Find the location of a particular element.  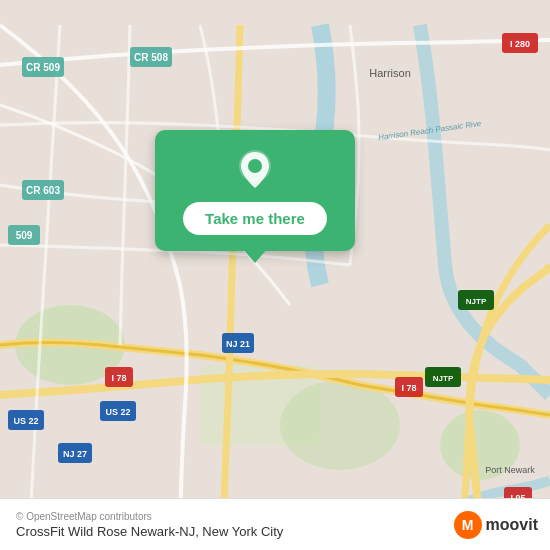

moovit-logo-circle: M is located at coordinates (468, 525).